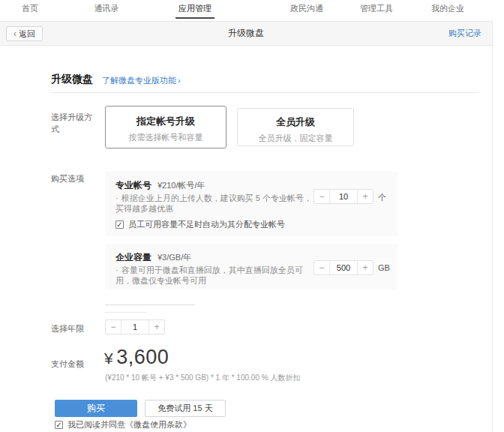 Image resolution: width=504 pixels, height=432 pixels. What do you see at coordinates (141, 81) in the screenshot?
I see `learn-more-link: 了解微盘专业版功能›` at bounding box center [141, 81].